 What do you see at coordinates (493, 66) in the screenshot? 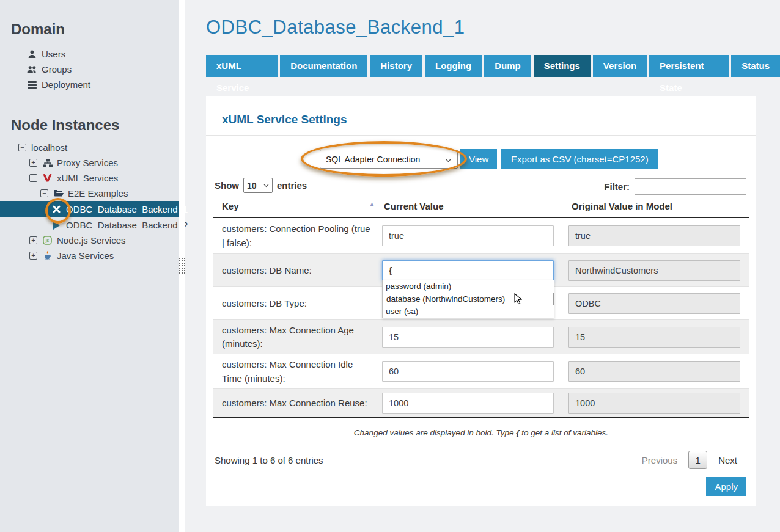
I see `tab-bar: xUML Service Documentation History Loggi…` at bounding box center [493, 66].